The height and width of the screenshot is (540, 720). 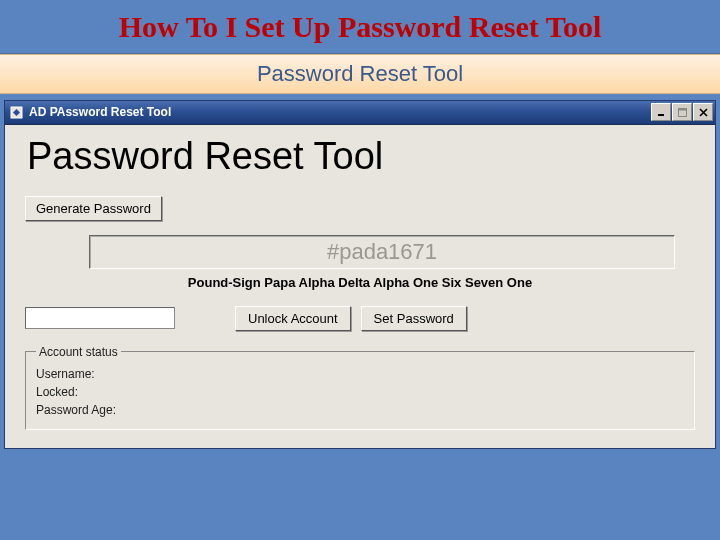 What do you see at coordinates (360, 392) in the screenshot?
I see `status-locked-label: Locked:` at bounding box center [360, 392].